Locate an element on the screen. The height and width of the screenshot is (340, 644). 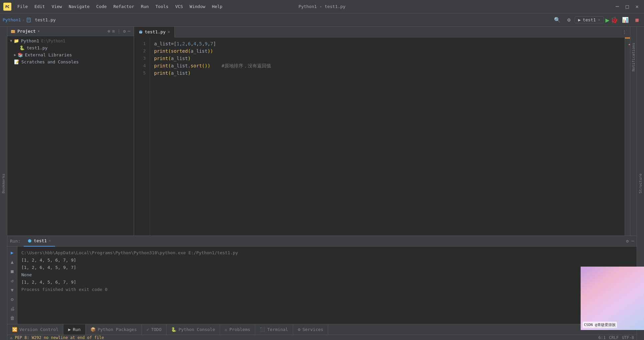
output-line-1: [1, 2, 4, 5, 6, 7, 9] is located at coordinates (327, 260).